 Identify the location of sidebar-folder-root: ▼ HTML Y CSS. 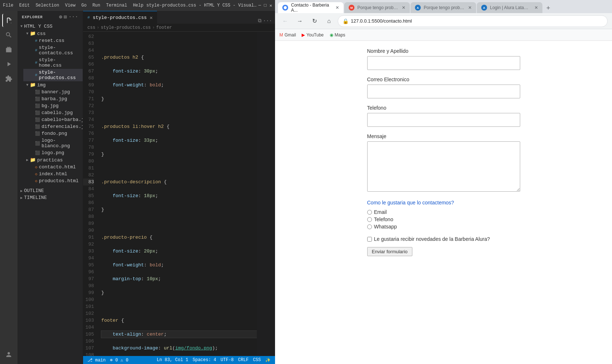
(50, 26).